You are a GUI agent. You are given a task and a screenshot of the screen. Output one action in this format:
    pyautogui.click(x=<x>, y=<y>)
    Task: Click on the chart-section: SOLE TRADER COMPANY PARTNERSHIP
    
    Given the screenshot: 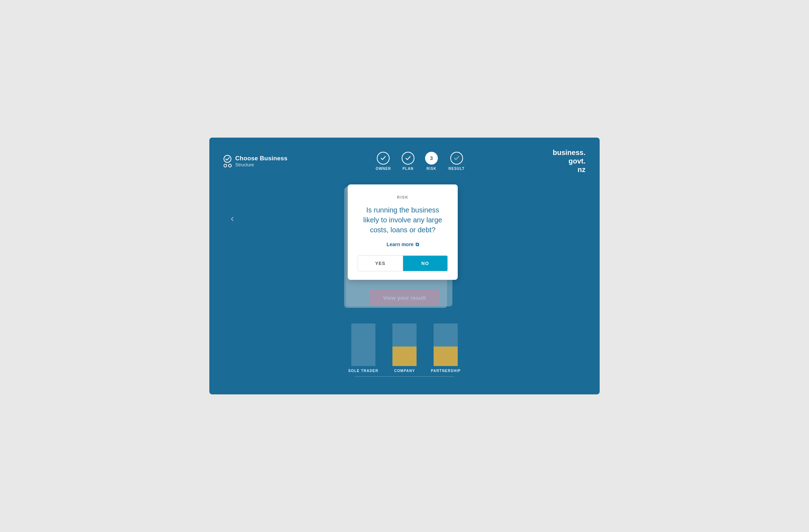 What is the action you would take?
    pyautogui.click(x=404, y=345)
    